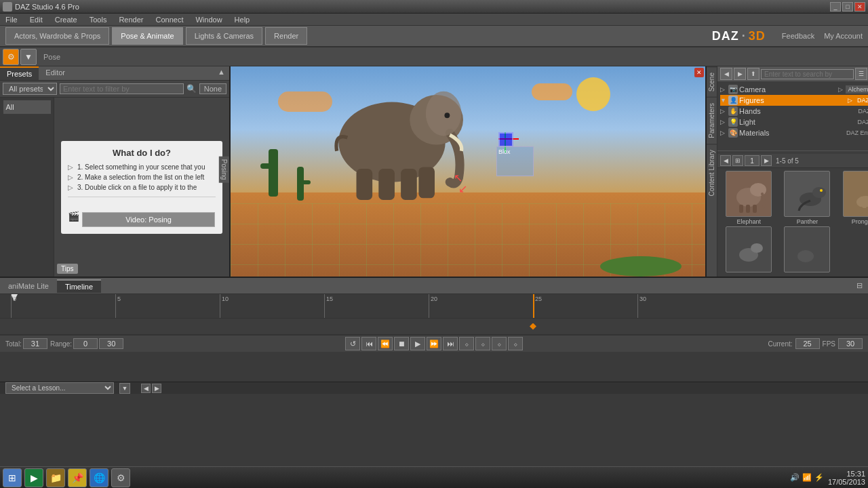  I want to click on menu-connect: Connect, so click(170, 20).